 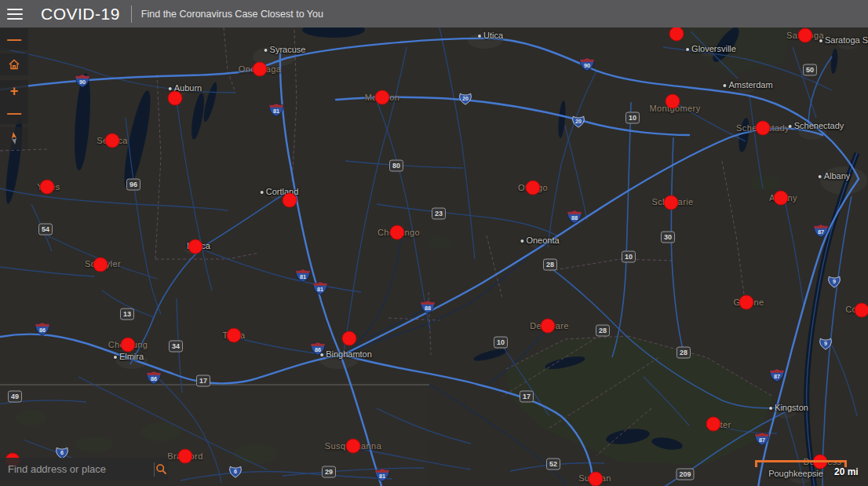 I want to click on collapse-button: —, so click(x=14, y=39).